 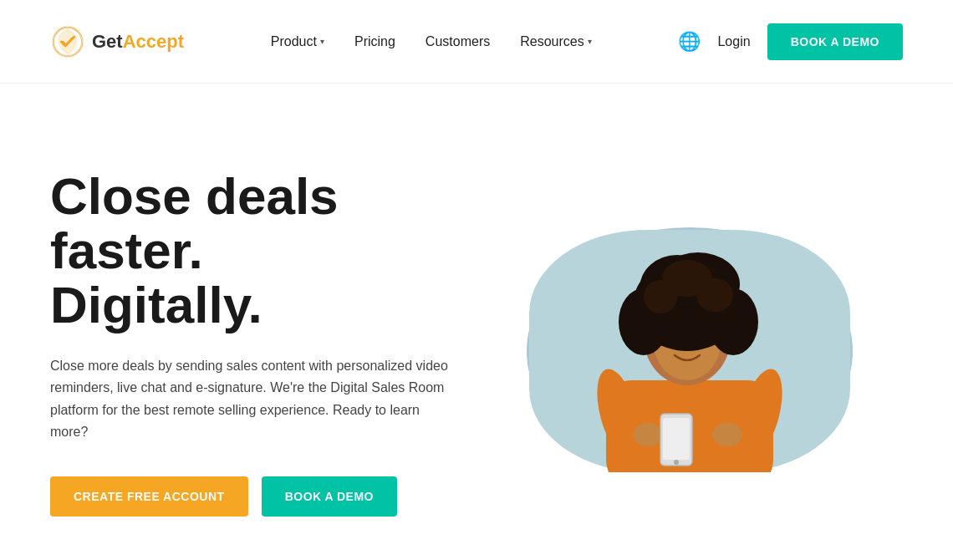 What do you see at coordinates (458, 42) in the screenshot?
I see `nav-customers: Customers` at bounding box center [458, 42].